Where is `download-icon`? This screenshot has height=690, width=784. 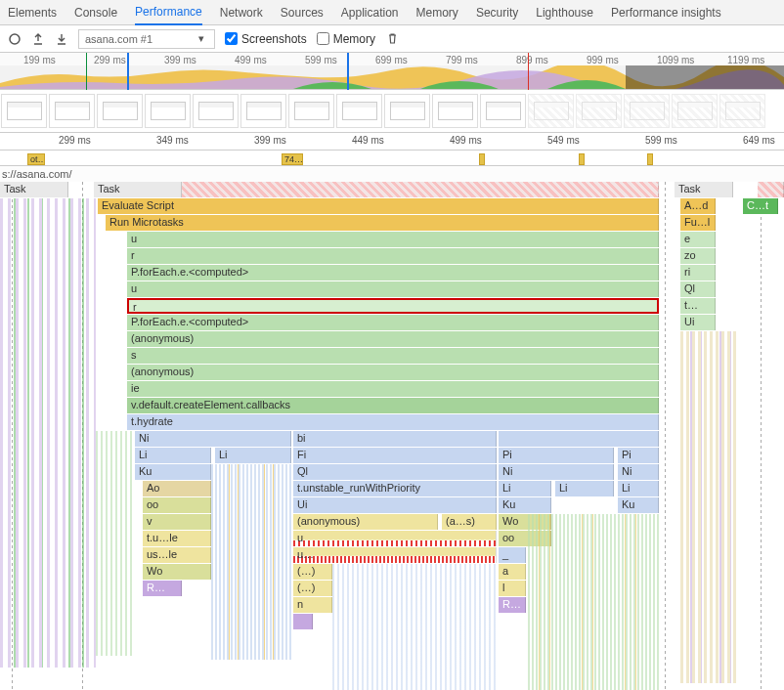
download-icon is located at coordinates (62, 39).